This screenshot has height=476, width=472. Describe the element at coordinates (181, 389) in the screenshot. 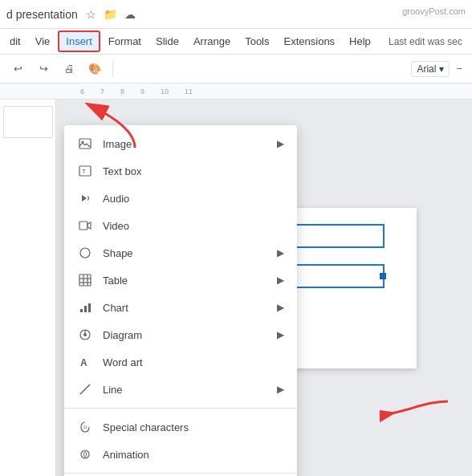

I see `menu-line: Line ▶` at that location.